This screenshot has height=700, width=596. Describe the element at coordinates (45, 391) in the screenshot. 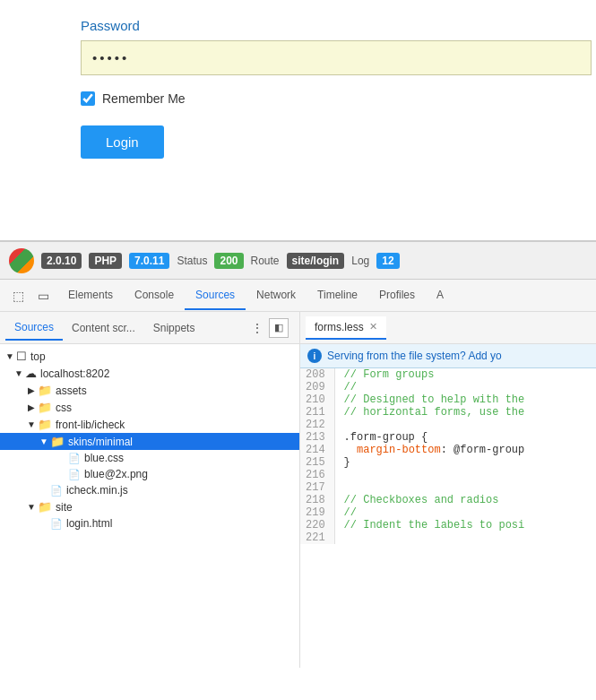

I see `folder-icon-assets: 📁` at that location.